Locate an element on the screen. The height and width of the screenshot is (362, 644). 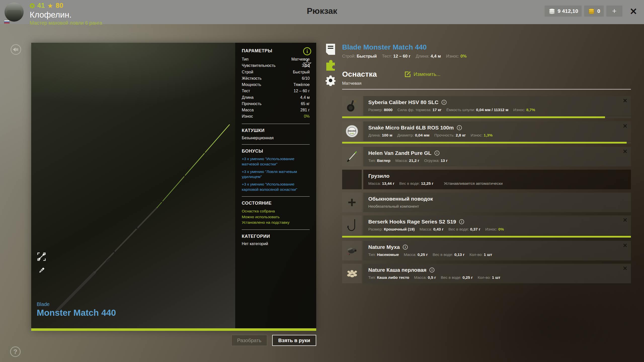
tab-rig is located at coordinates (331, 65).